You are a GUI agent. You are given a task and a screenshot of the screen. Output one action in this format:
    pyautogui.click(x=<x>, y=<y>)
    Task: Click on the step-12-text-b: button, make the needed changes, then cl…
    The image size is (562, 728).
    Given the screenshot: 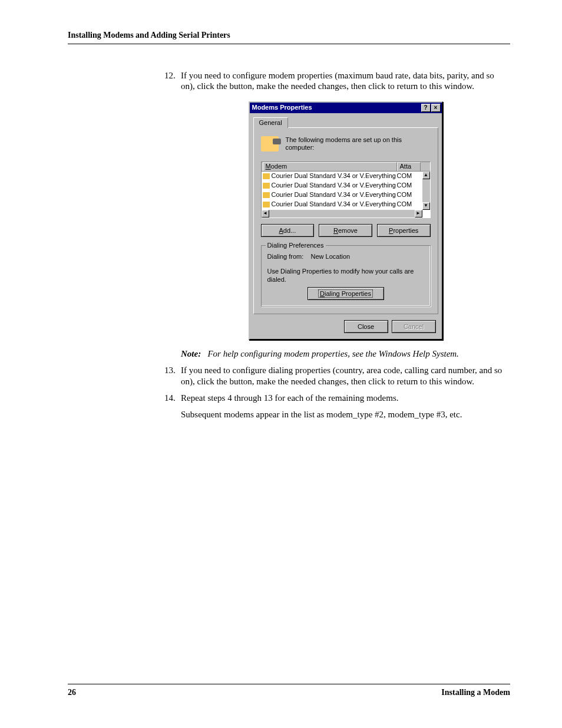 What is the action you would take?
    pyautogui.click(x=309, y=86)
    